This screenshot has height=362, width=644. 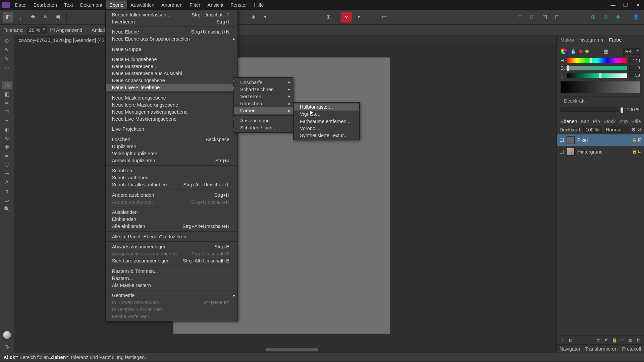 I want to click on h-scrollbar, so click(x=292, y=349).